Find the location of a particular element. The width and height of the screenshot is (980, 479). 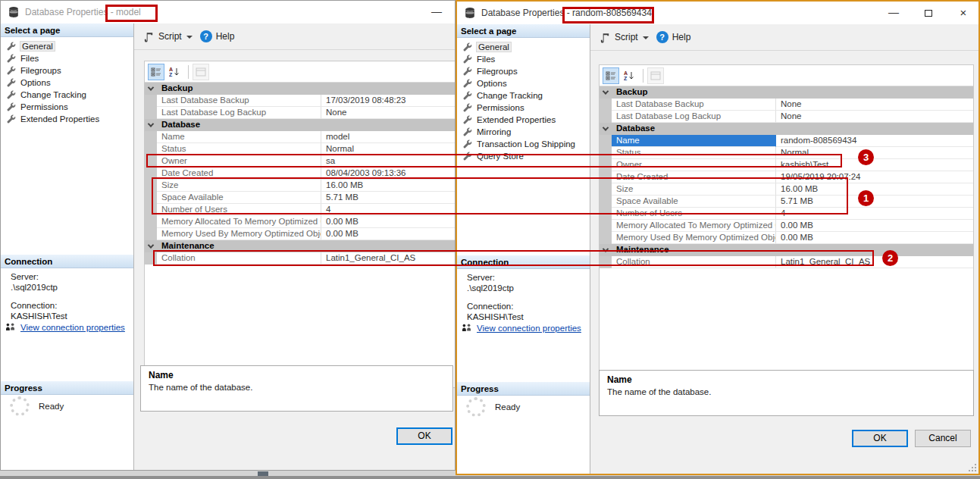

grid-row: Name random-808569434 is located at coordinates (787, 141).